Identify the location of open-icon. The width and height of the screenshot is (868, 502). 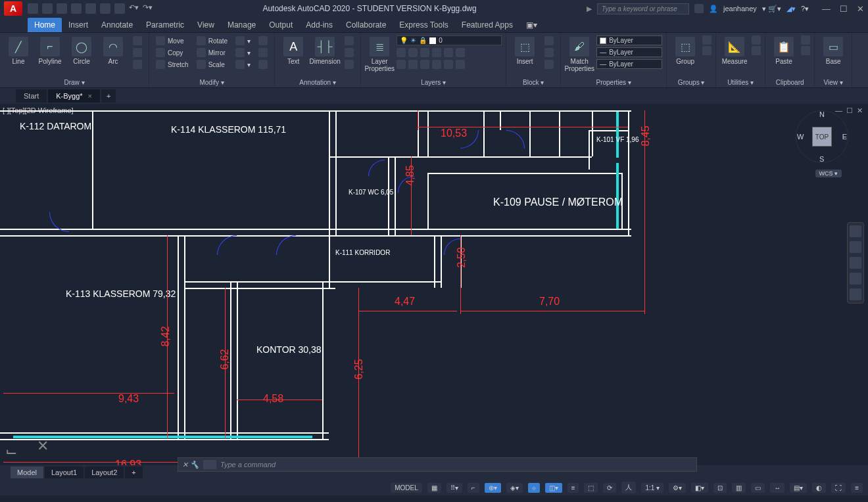
(47, 9).